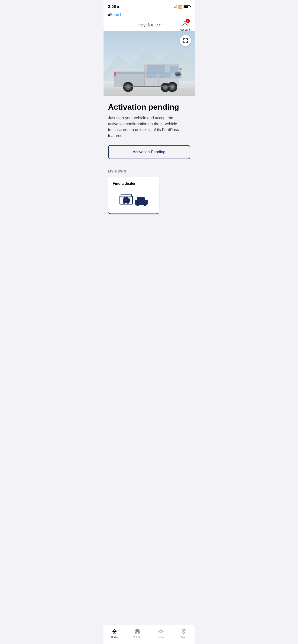  What do you see at coordinates (185, 26) in the screenshot?
I see `account-button: 1 Account` at bounding box center [185, 26].